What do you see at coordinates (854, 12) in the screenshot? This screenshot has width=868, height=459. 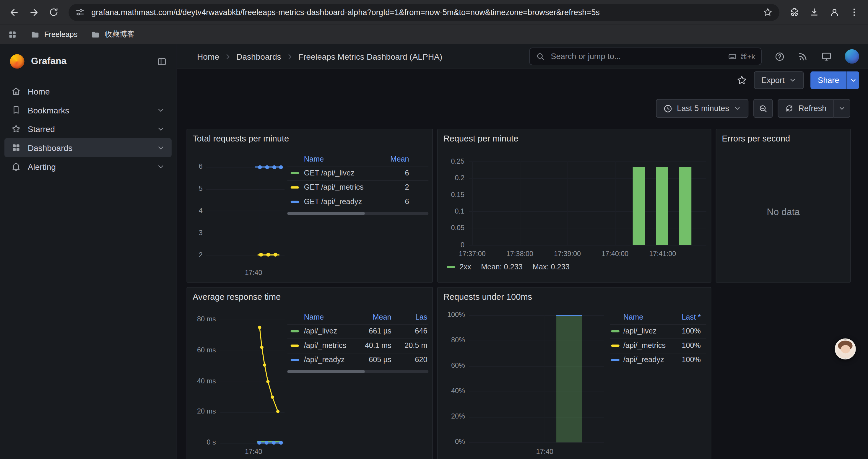 I see `browser-menu-button` at bounding box center [854, 12].